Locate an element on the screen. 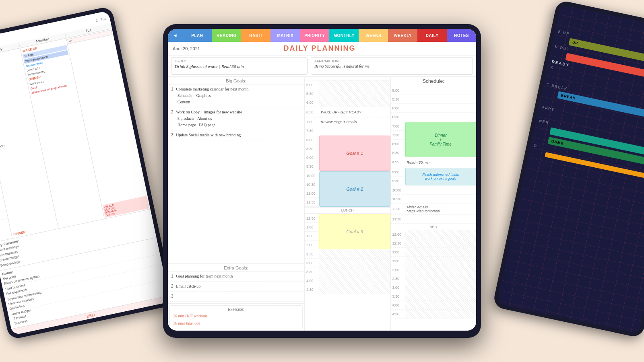 The height and width of the screenshot is (362, 644). nav-logo: ◄ is located at coordinates (175, 35).